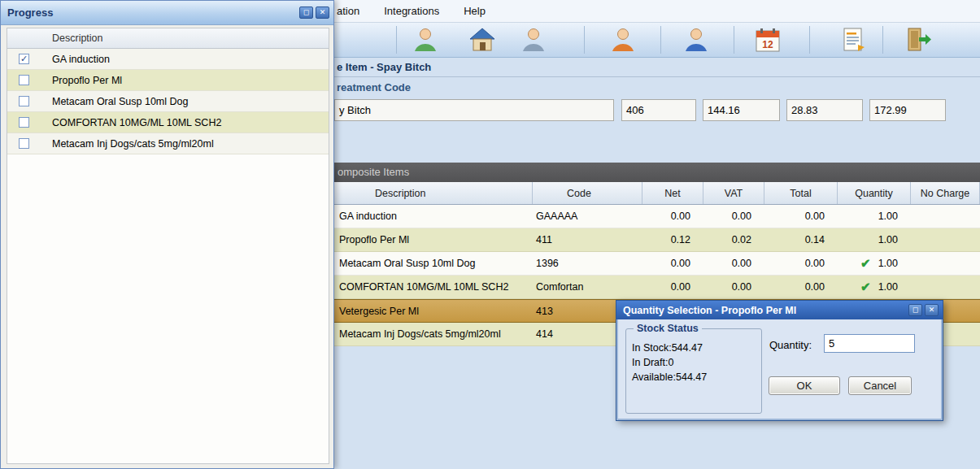 The image size is (980, 469). Describe the element at coordinates (587, 240) in the screenshot. I see `cell-code: 411` at that location.